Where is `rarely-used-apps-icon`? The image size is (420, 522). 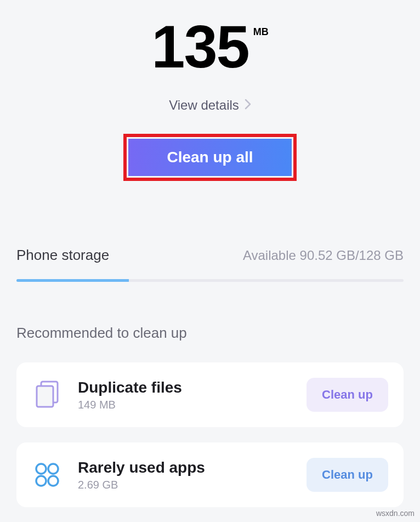 rarely-used-apps-icon is located at coordinates (47, 475).